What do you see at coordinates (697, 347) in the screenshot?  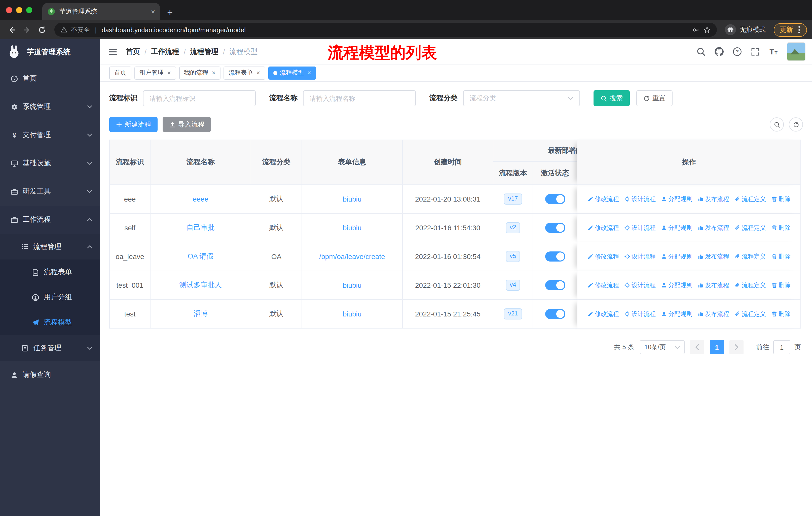 I see `prev-page-button` at bounding box center [697, 347].